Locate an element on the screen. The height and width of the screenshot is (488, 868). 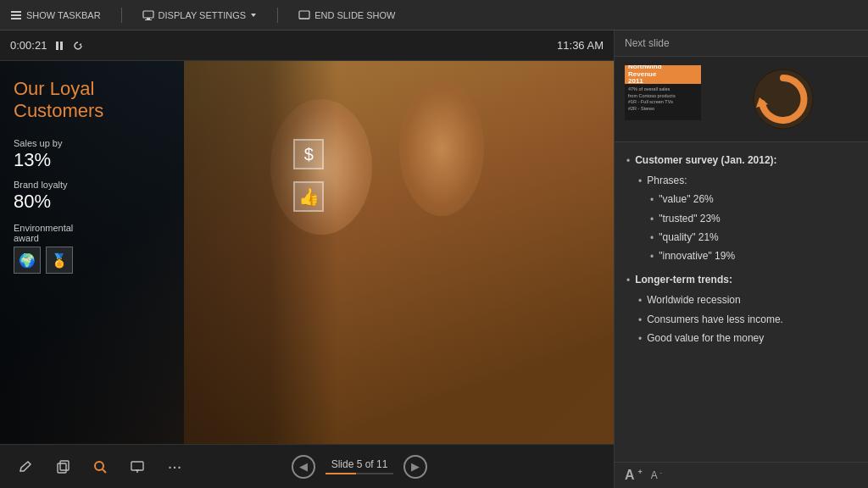
prev-slide-btn: ◀ is located at coordinates (303, 467).